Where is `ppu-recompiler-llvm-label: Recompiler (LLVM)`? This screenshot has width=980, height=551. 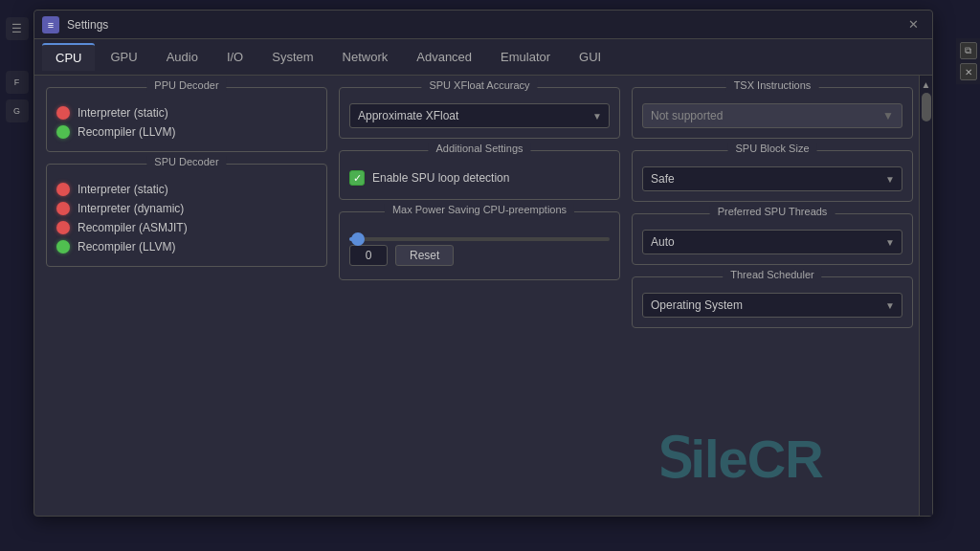 ppu-recompiler-llvm-label: Recompiler (LLVM) is located at coordinates (126, 132).